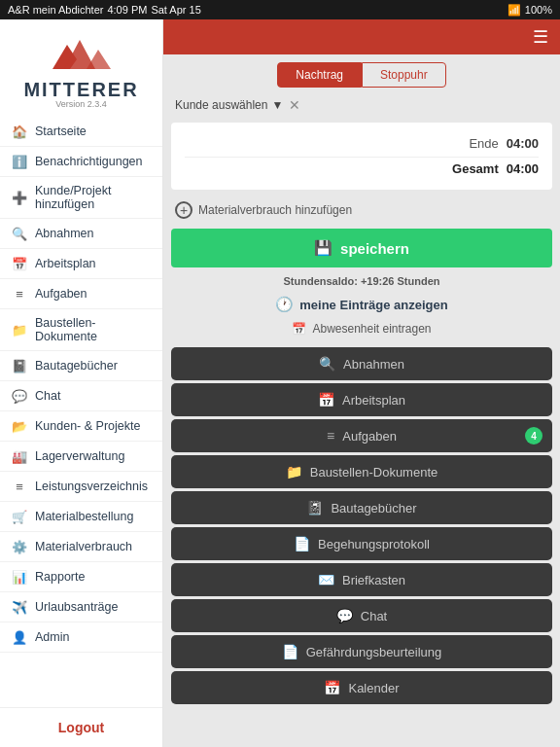 The height and width of the screenshot is (747, 560). I want to click on baustellen-dokumente-icon: 📁, so click(19, 330).